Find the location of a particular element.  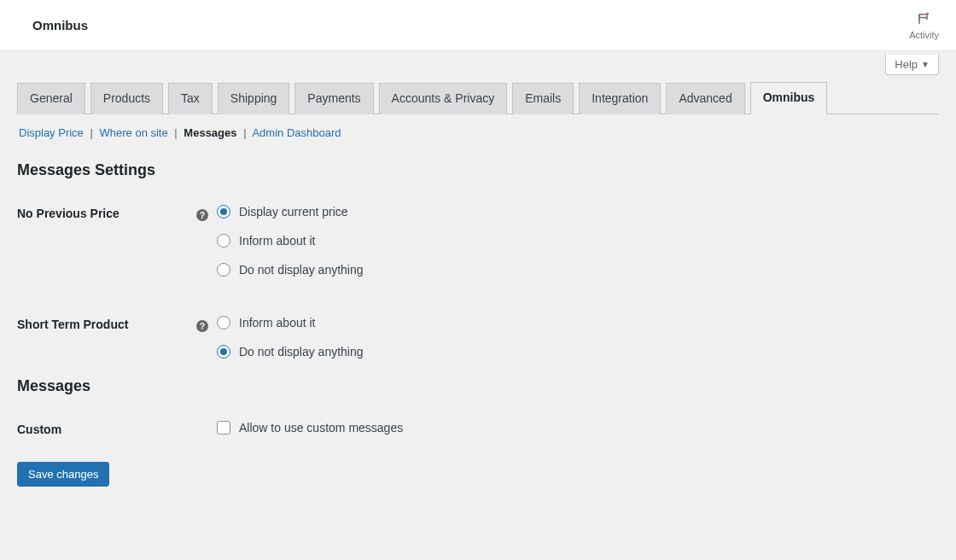

activity-button: Activity is located at coordinates (924, 26).